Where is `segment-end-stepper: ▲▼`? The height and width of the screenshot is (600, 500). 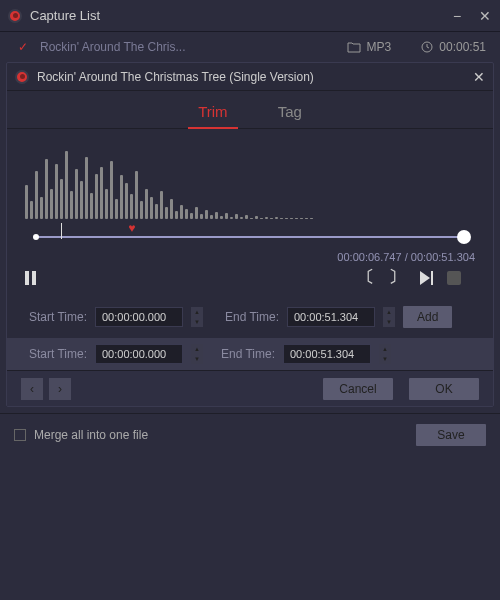 segment-end-stepper: ▲▼ is located at coordinates (385, 354).